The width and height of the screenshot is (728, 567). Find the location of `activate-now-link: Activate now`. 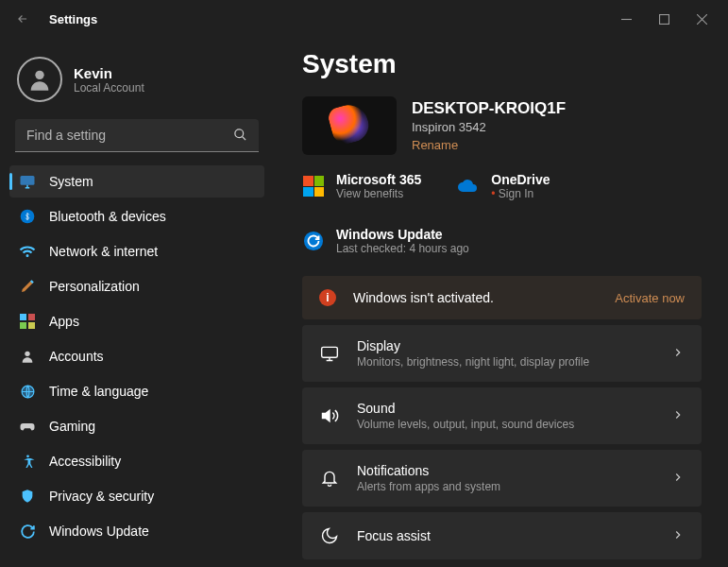

activate-now-link: Activate now is located at coordinates (650, 299).